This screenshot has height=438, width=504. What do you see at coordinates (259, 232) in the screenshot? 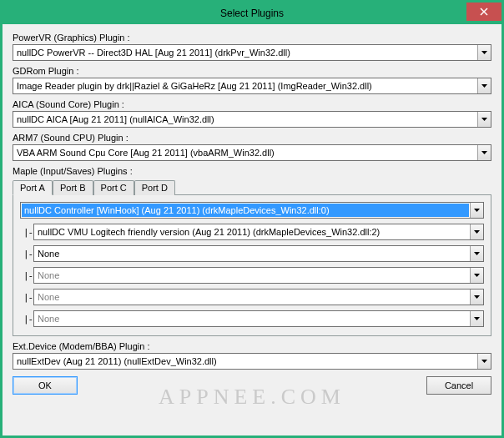
I see `maple-sub1-dropdown: nullDC VMU Logitech friendly version (Au…` at bounding box center [259, 232].